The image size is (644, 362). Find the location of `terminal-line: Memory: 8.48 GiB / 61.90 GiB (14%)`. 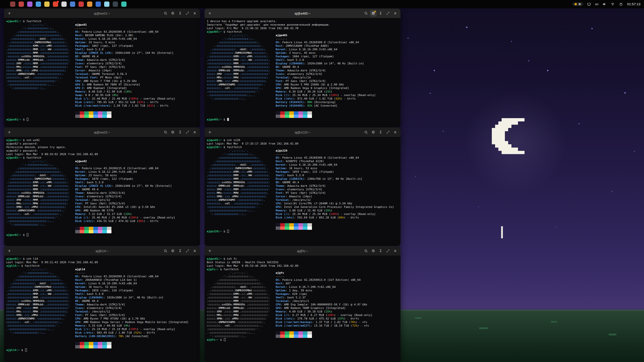

terminal-line: Memory: 8.48 GiB / 61.90 GiB (14%) is located at coordinates (125, 92).